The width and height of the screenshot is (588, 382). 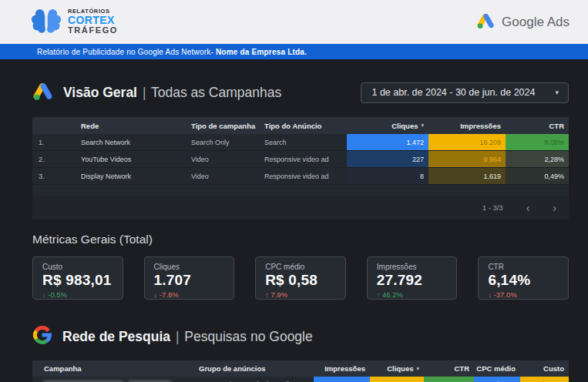 I want to click on scorecard-value: R$ 983,01, so click(x=78, y=280).